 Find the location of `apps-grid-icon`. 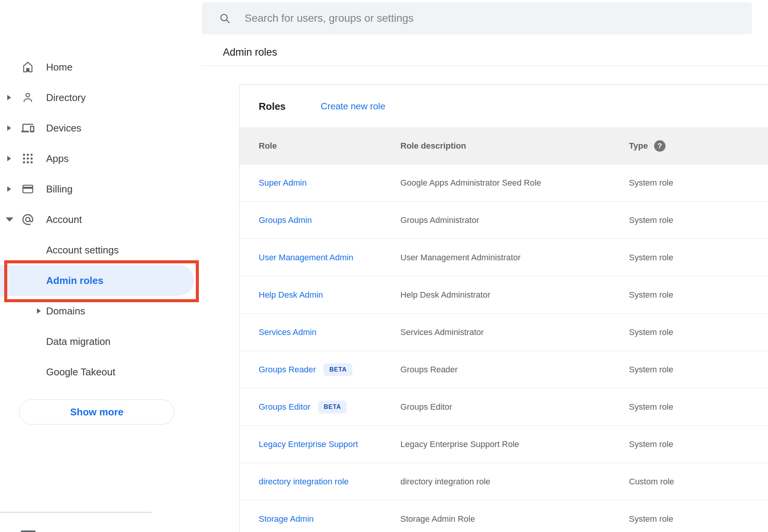

apps-grid-icon is located at coordinates (28, 159).